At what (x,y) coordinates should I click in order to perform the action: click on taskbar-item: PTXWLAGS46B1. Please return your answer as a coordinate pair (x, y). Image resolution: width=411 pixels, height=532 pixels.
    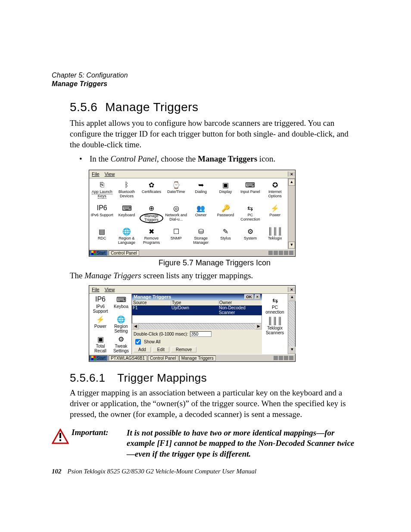
    Looking at the image, I should click on (128, 358).